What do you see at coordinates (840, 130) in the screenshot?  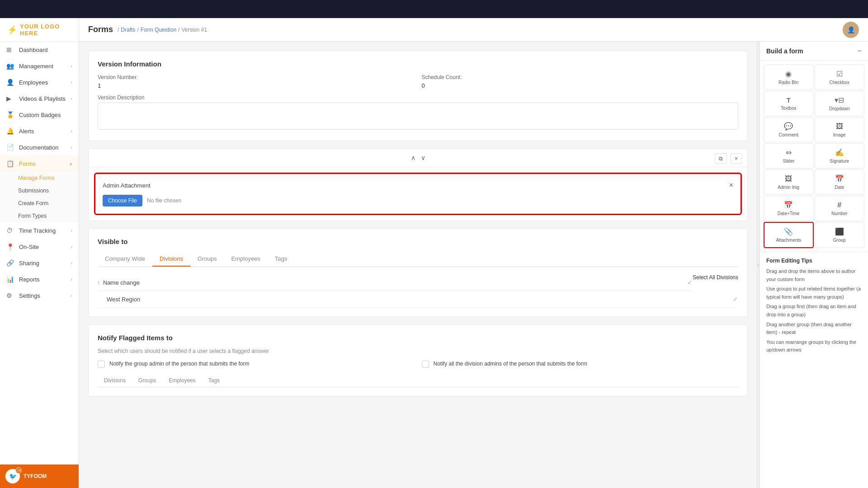 I see `tool-image: 🖼 Image` at bounding box center [840, 130].